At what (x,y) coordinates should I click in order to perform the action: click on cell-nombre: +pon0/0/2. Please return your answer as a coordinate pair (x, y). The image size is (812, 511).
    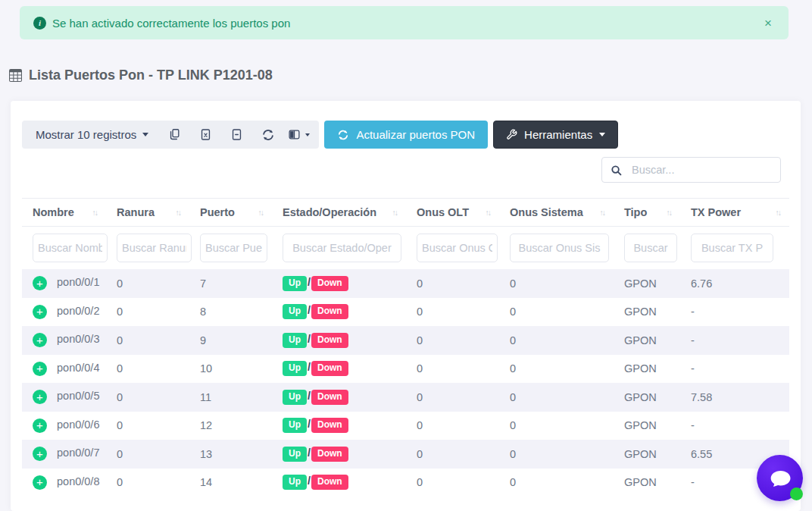
    Looking at the image, I should click on (64, 312).